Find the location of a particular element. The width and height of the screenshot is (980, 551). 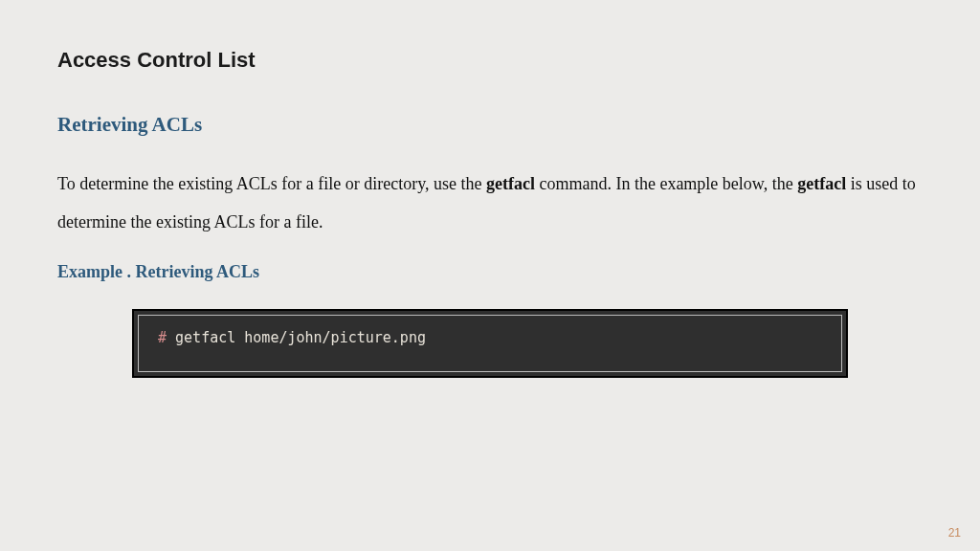

example-label: Example . Retrieving ACLs is located at coordinates (490, 272).